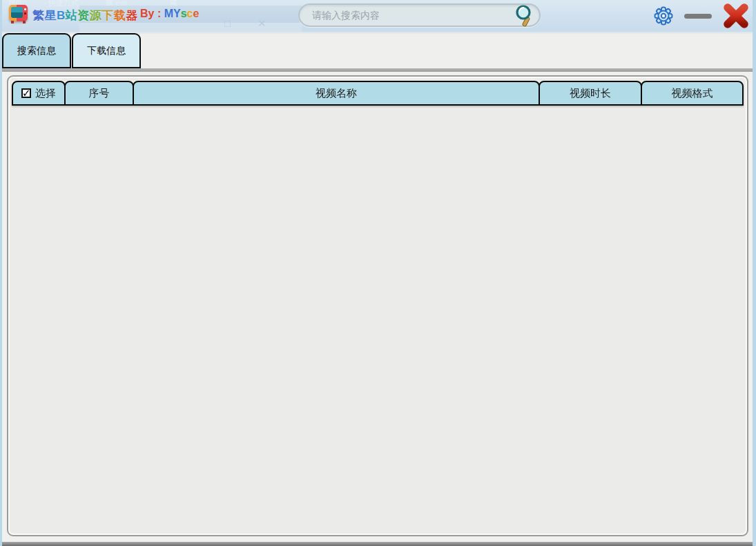 Image resolution: width=756 pixels, height=546 pixels. What do you see at coordinates (378, 93) in the screenshot?
I see `table-header: 选择 序号 视频名称 视频时长 视频格式` at bounding box center [378, 93].